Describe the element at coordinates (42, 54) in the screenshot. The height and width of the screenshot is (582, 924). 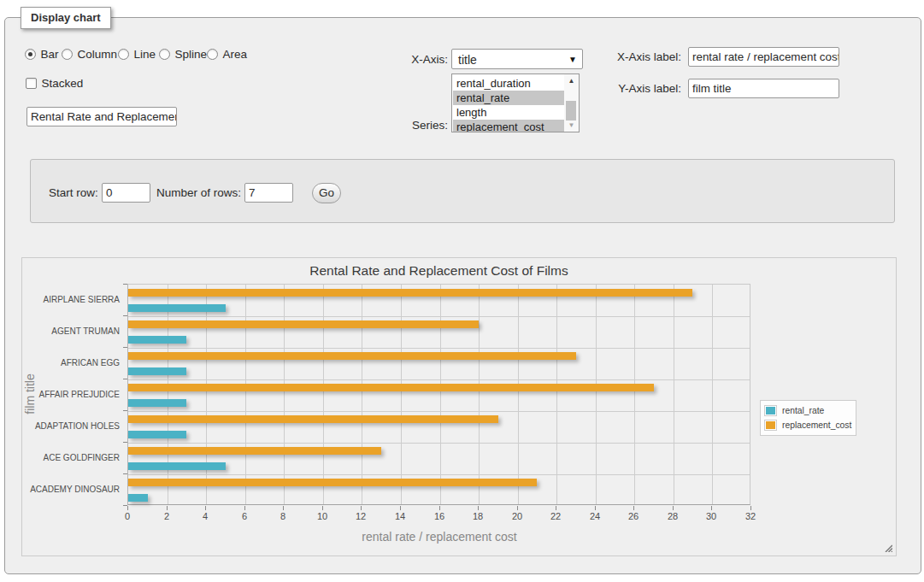
I see `chart-type-option-bar: Bar` at that location.